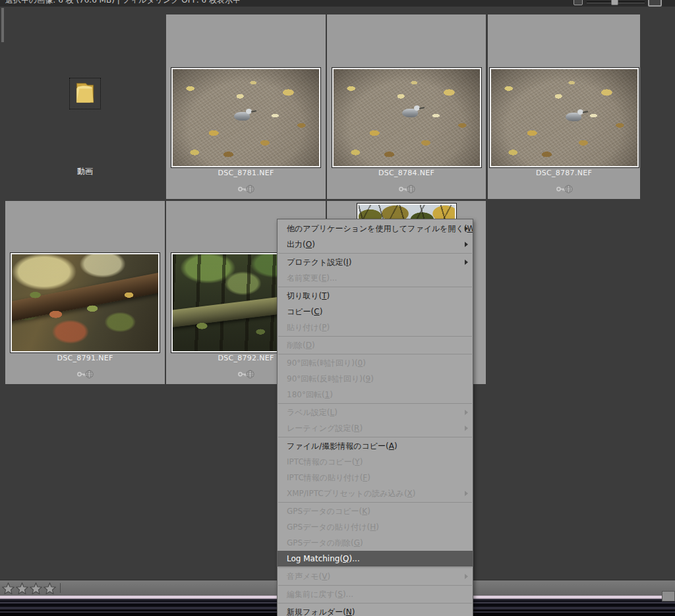 The width and height of the screenshot is (675, 616). I want to click on menu-item: 音声メモ(V), so click(375, 576).